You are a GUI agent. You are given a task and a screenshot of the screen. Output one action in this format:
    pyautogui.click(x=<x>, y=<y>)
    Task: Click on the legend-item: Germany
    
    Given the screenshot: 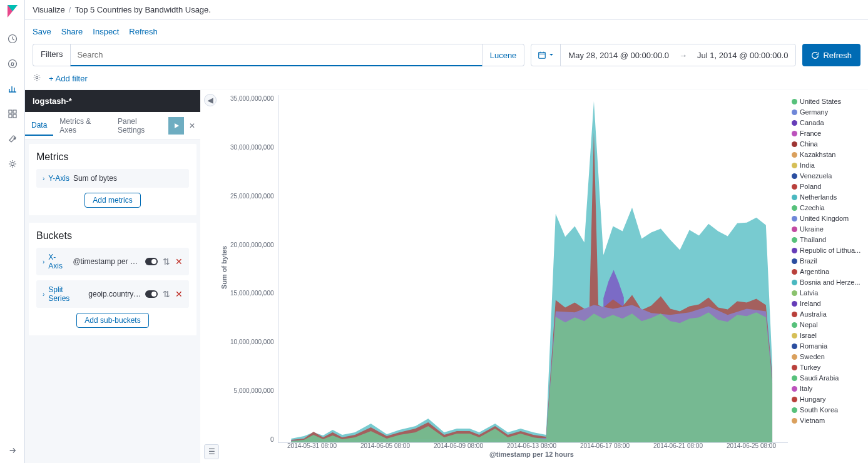 What is the action you would take?
    pyautogui.click(x=827, y=112)
    